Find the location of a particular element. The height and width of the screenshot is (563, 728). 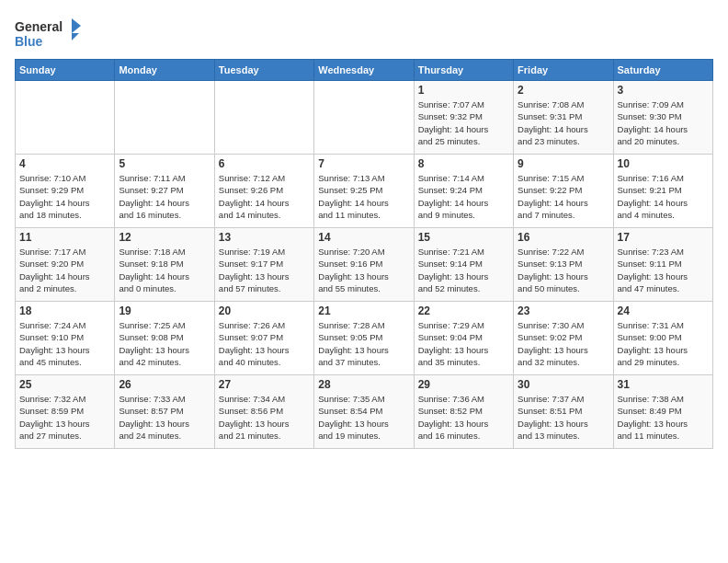

day-number: 18 is located at coordinates (64, 311).